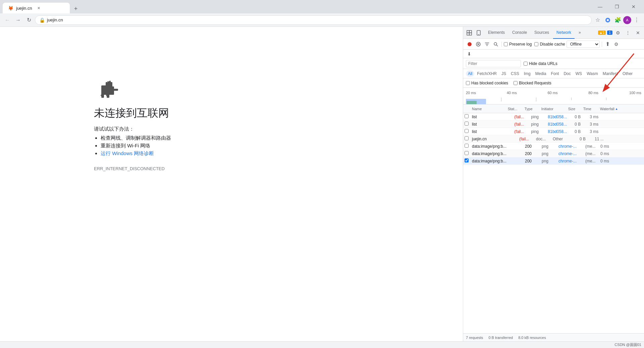 The width and height of the screenshot is (644, 348). Describe the element at coordinates (76, 9) in the screenshot. I see `new-tab-button: +` at that location.